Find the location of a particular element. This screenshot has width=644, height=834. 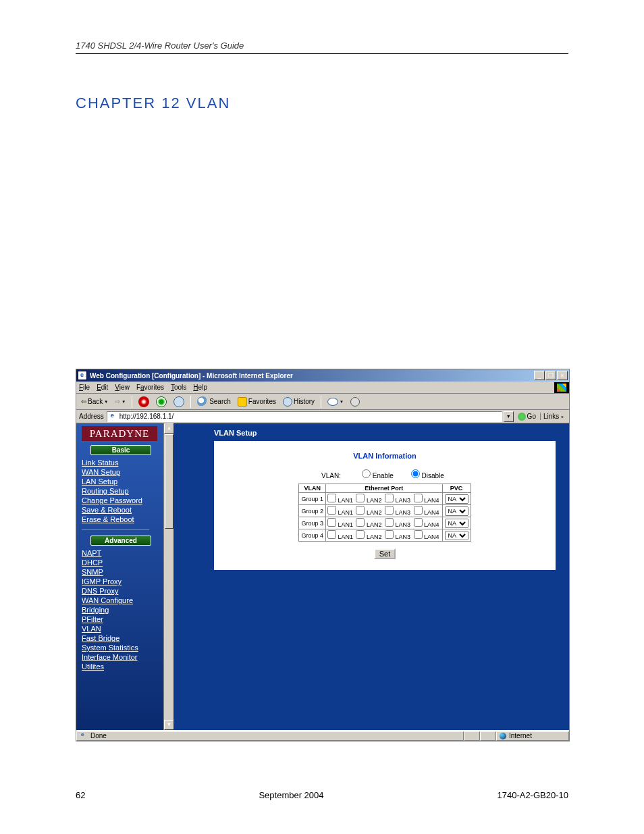

minimize-button: _ is located at coordinates (539, 375).